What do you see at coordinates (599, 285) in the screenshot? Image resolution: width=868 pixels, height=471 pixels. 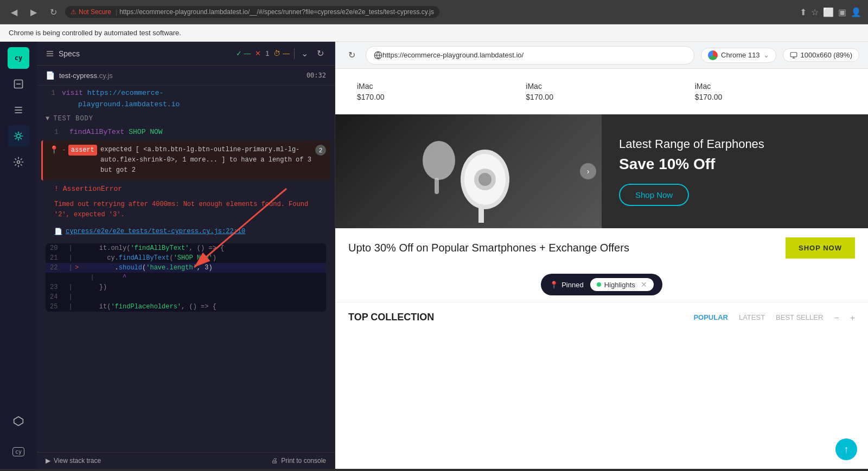 I see `highlights-dot-icon` at bounding box center [599, 285].